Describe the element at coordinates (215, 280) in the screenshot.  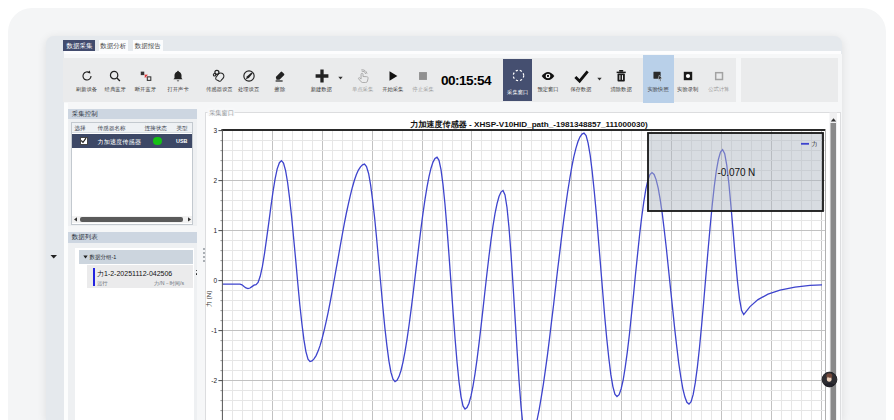
I see `svg-text: 0` at that location.